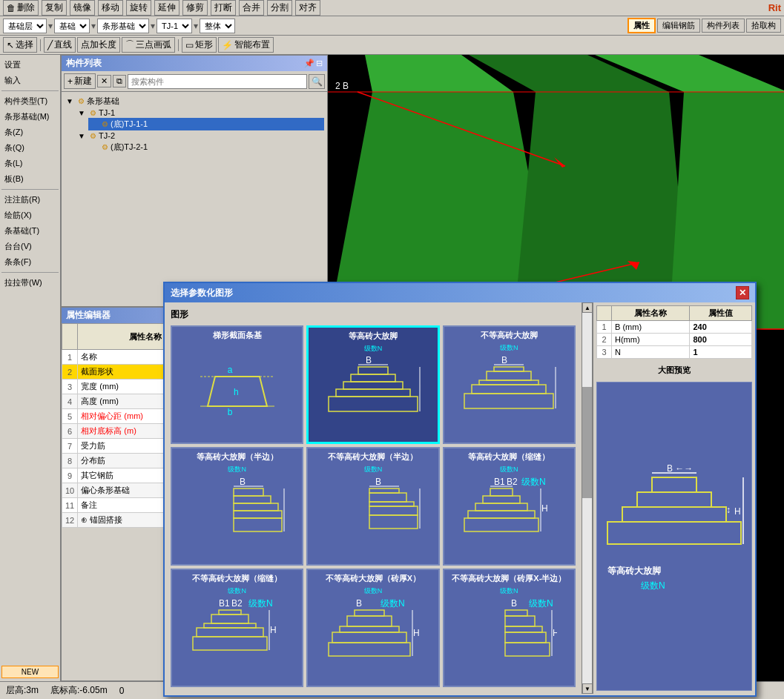  What do you see at coordinates (195, 7) in the screenshot?
I see `trim-btn: 修剪` at bounding box center [195, 7].